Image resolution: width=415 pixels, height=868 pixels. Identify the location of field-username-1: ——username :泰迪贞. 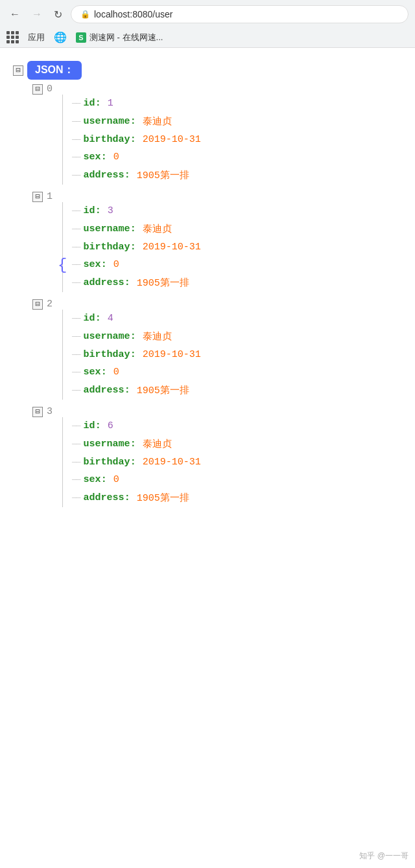
(239, 229).